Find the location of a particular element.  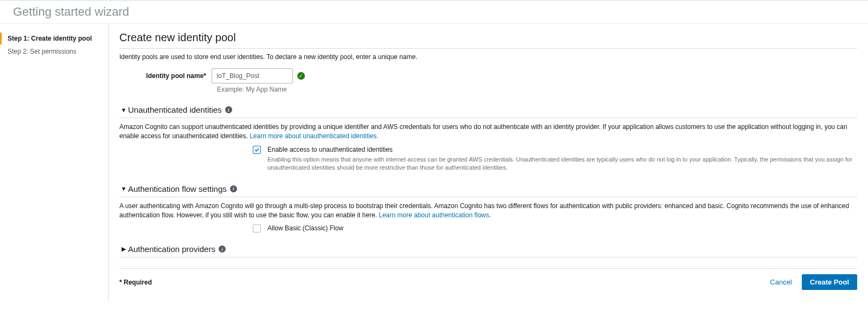

section-title-providers: Authentication providers is located at coordinates (171, 249).